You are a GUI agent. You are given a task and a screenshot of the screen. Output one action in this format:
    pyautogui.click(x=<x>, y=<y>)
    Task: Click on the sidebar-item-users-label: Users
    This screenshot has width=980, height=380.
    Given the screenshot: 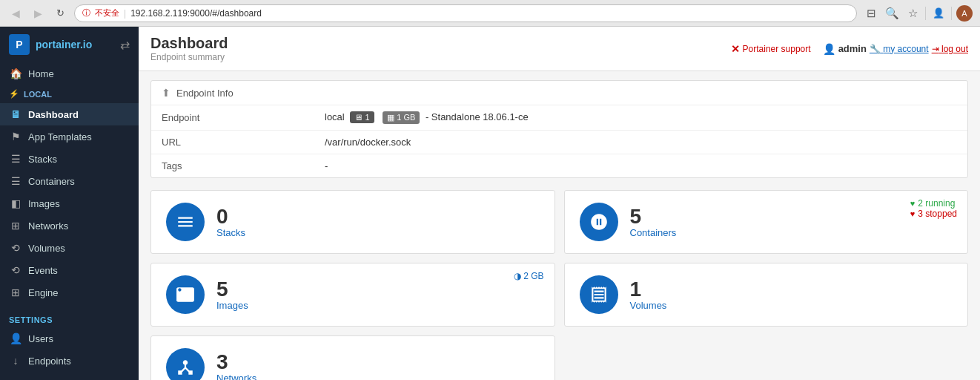 What is the action you would take?
    pyautogui.click(x=41, y=338)
    